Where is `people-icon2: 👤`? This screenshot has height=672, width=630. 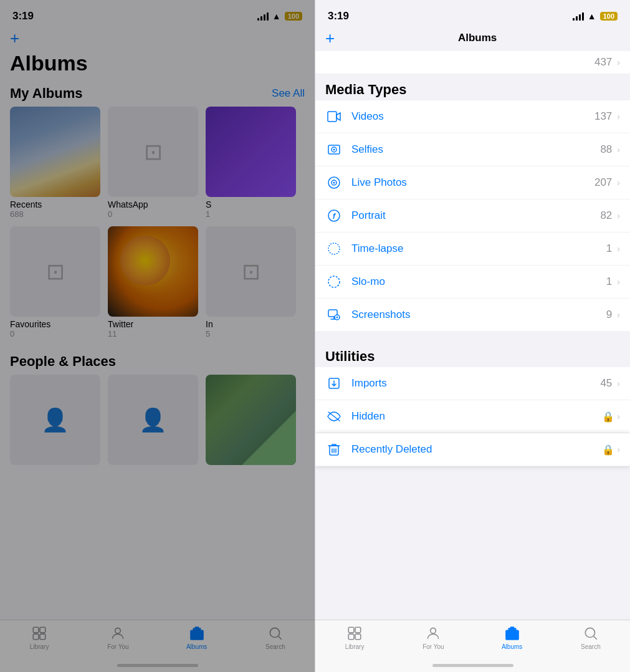
people-icon2: 👤 is located at coordinates (153, 420).